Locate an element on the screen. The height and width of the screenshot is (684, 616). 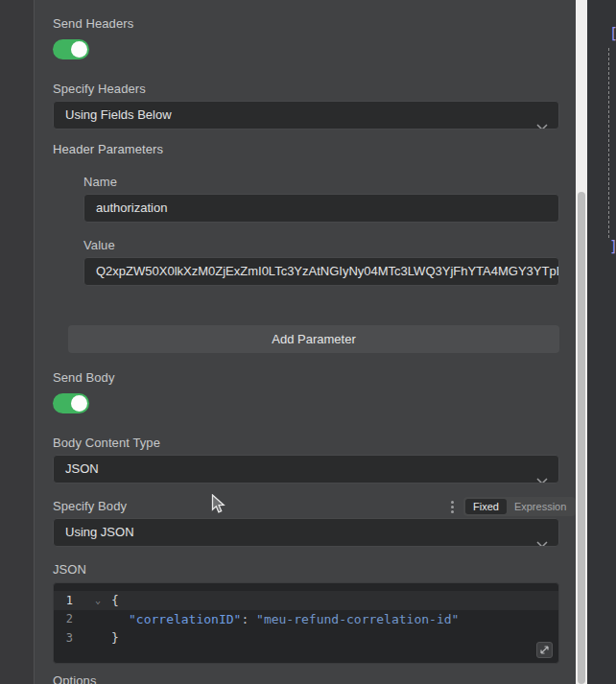
json-editor-label: JSON is located at coordinates (69, 570).